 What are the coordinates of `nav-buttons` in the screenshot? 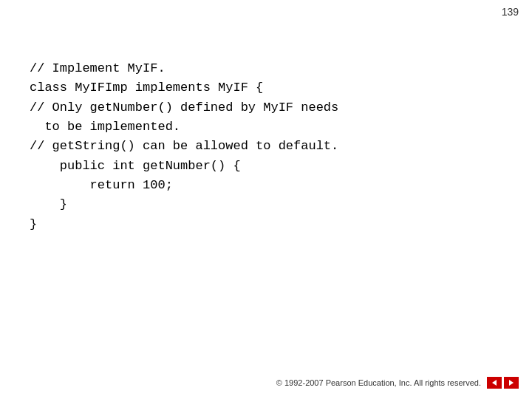 It's located at (502, 383).